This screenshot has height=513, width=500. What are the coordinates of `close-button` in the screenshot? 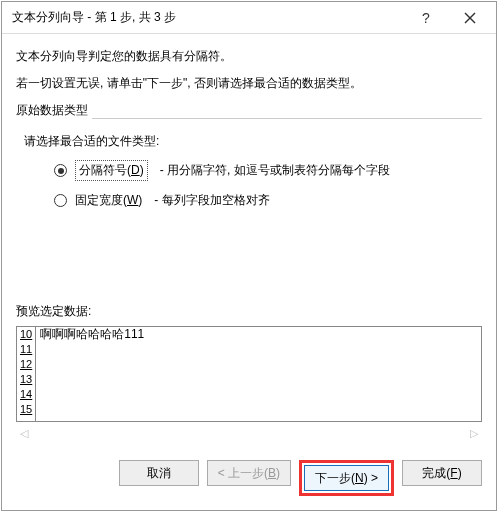 It's located at (470, 18).